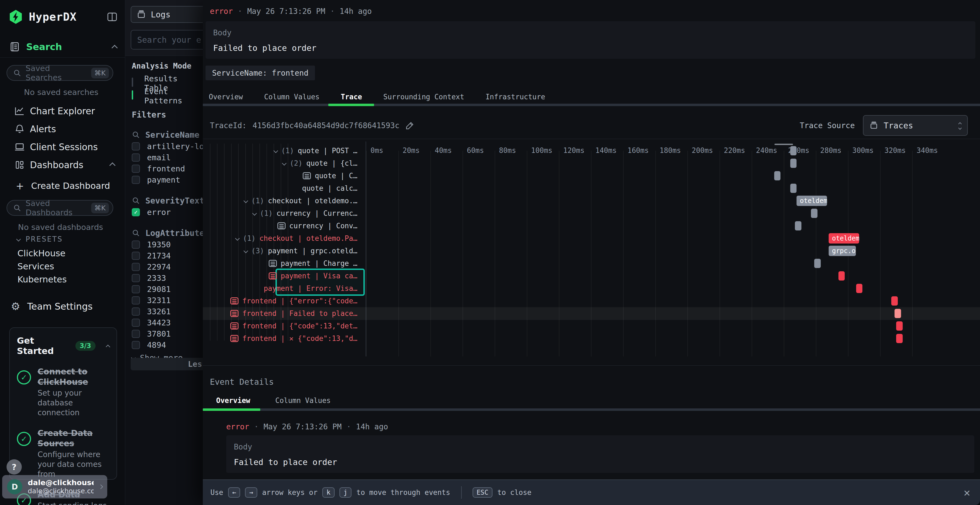 Image resolution: width=980 pixels, height=505 pixels. Describe the element at coordinates (591, 151) in the screenshot. I see `trace-span-row: (1)quote | POST …` at that location.